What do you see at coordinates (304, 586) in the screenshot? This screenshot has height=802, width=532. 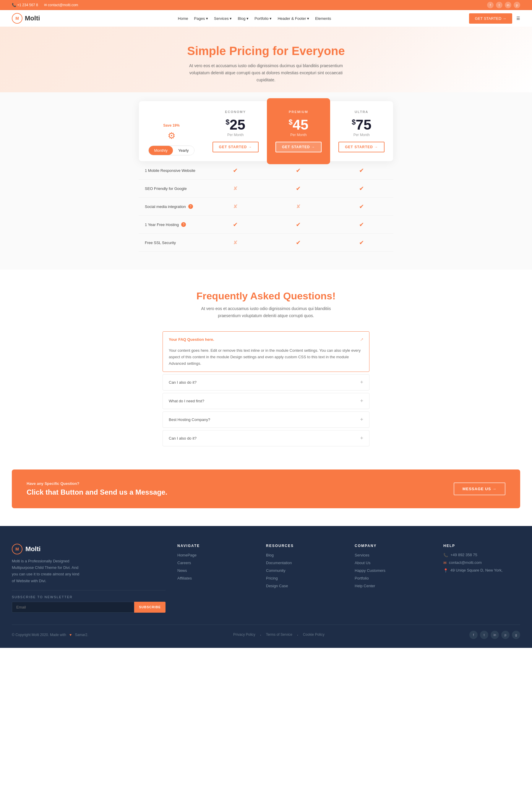 I see `footer-link-design-case: Design Case` at bounding box center [304, 586].